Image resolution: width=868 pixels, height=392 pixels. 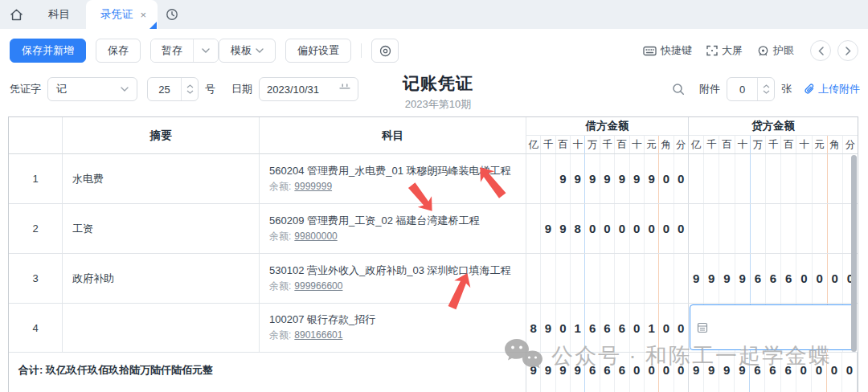 What do you see at coordinates (92, 89) in the screenshot?
I see `voucher-word-select: 记` at bounding box center [92, 89].